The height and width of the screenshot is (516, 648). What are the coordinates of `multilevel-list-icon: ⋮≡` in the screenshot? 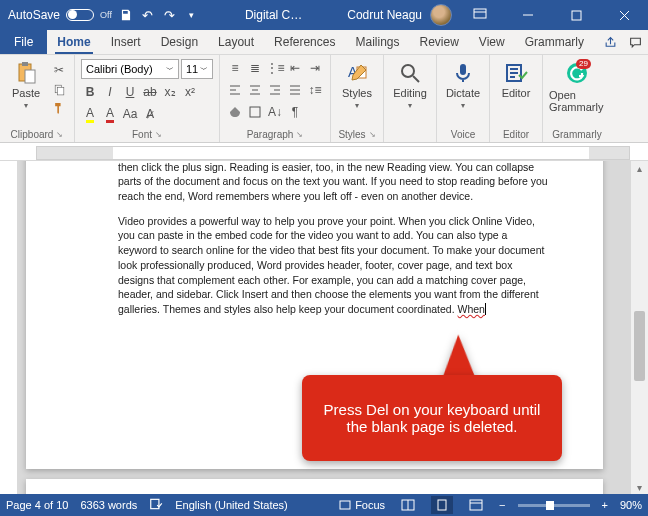 It's located at (275, 68).